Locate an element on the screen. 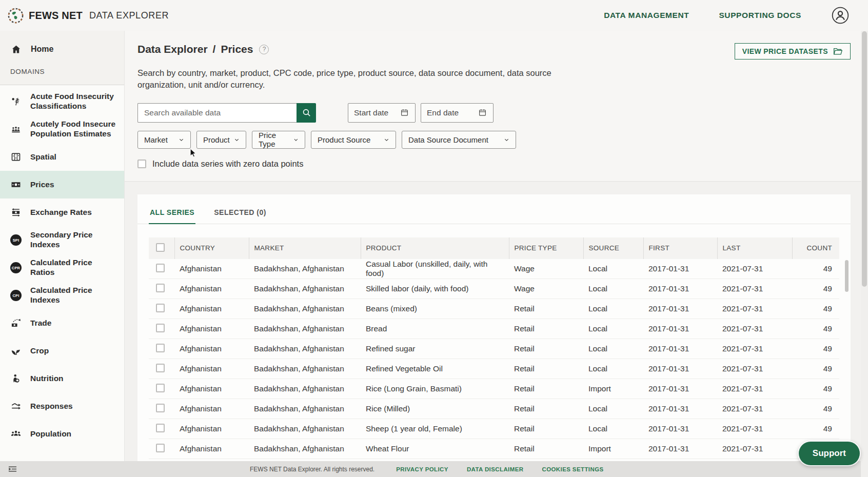 This screenshot has width=868, height=477. start-date-field: Start date is located at coordinates (382, 113).